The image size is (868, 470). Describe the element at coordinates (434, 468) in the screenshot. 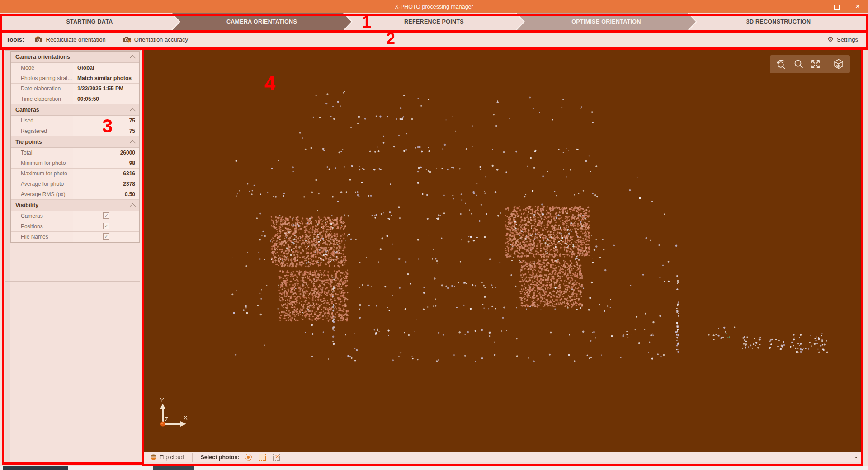

I see `bottom-edge-strip` at that location.